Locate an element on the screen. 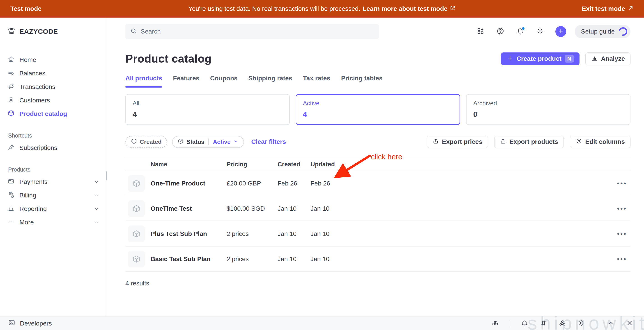  inspect-button is located at coordinates (495, 324).